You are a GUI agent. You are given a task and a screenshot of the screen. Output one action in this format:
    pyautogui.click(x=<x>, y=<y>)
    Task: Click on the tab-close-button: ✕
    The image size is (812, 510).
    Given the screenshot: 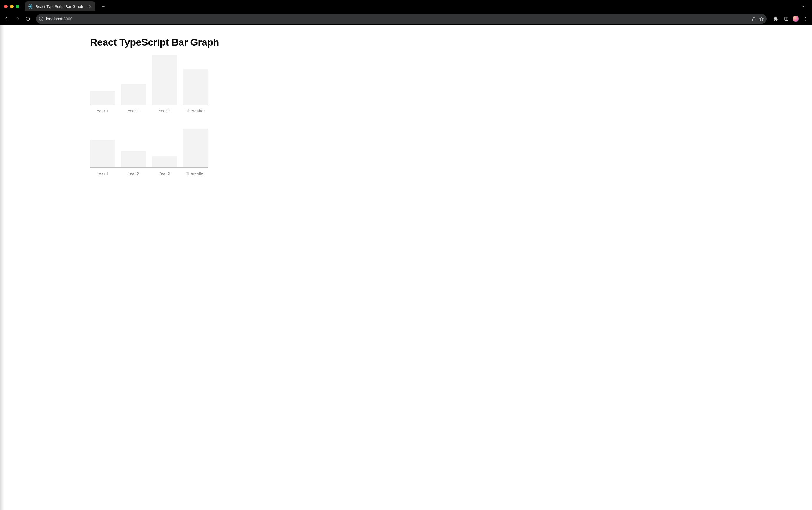 What is the action you would take?
    pyautogui.click(x=90, y=6)
    